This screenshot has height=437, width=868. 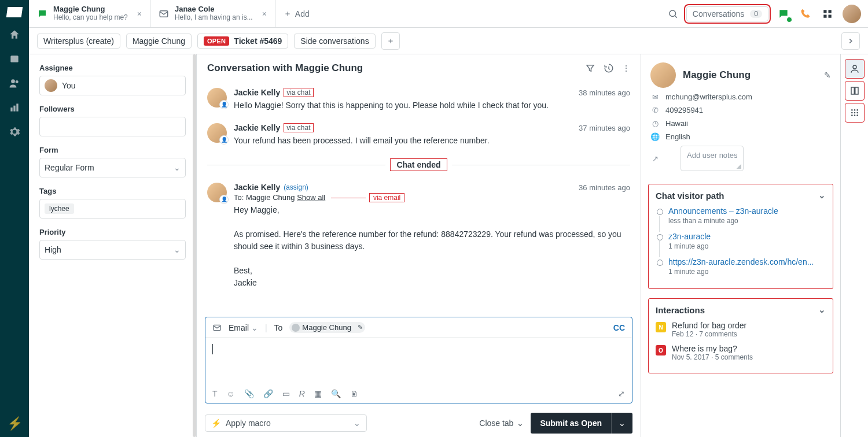 What do you see at coordinates (855, 91) in the screenshot?
I see `knowledge-icon` at bounding box center [855, 91].